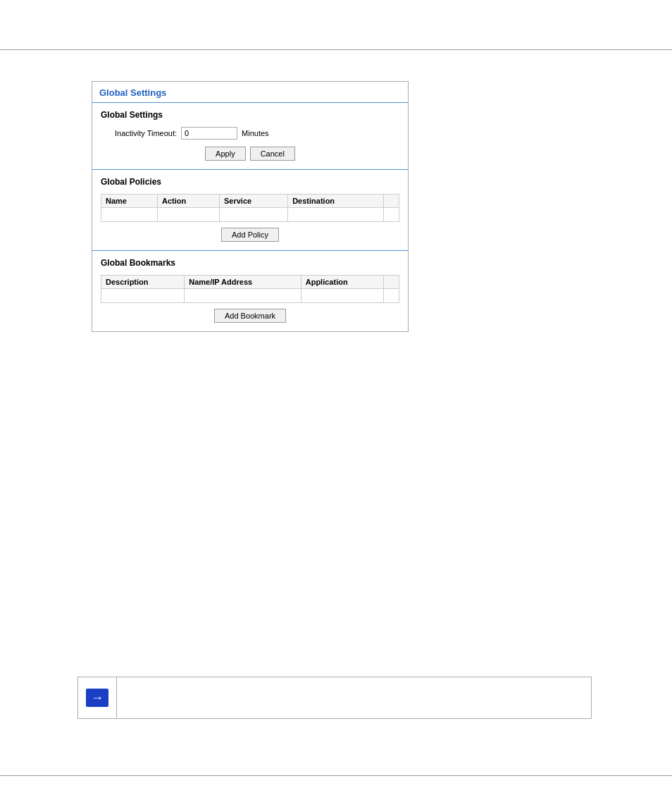 The height and width of the screenshot is (807, 672). What do you see at coordinates (130, 202) in the screenshot?
I see `col-name: Name` at bounding box center [130, 202].